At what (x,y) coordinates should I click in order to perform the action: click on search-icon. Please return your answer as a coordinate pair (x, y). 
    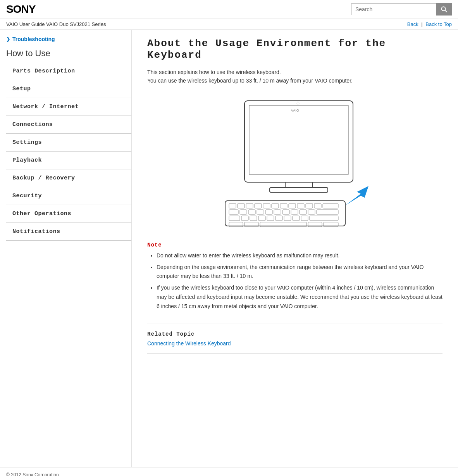
    Looking at the image, I should click on (444, 9).